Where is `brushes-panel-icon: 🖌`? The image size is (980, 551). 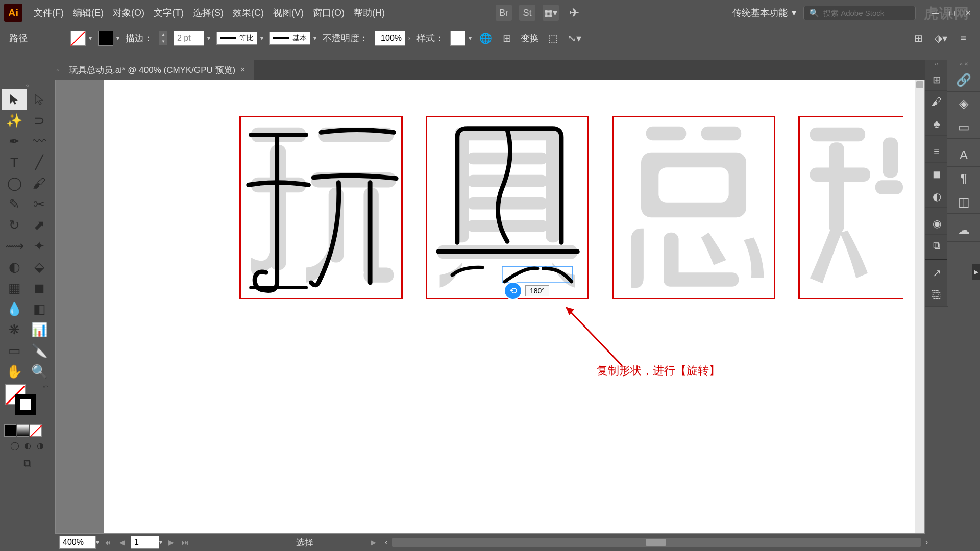 brushes-panel-icon: 🖌 is located at coordinates (937, 102).